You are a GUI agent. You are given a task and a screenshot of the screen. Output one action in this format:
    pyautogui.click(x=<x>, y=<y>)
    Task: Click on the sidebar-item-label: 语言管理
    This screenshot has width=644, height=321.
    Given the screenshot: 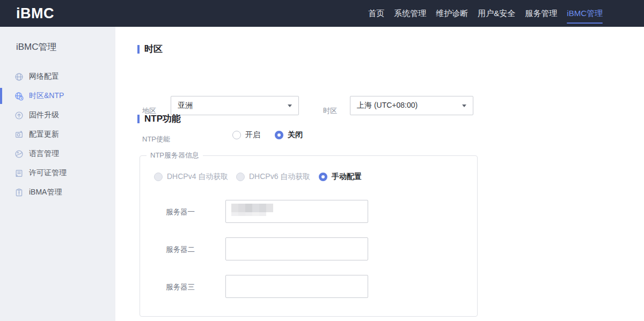 What is the action you would take?
    pyautogui.click(x=44, y=154)
    